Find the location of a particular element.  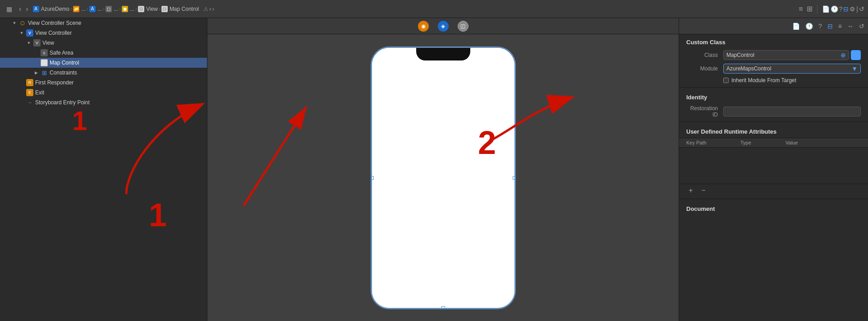

handle-top-right is located at coordinates (514, 48).